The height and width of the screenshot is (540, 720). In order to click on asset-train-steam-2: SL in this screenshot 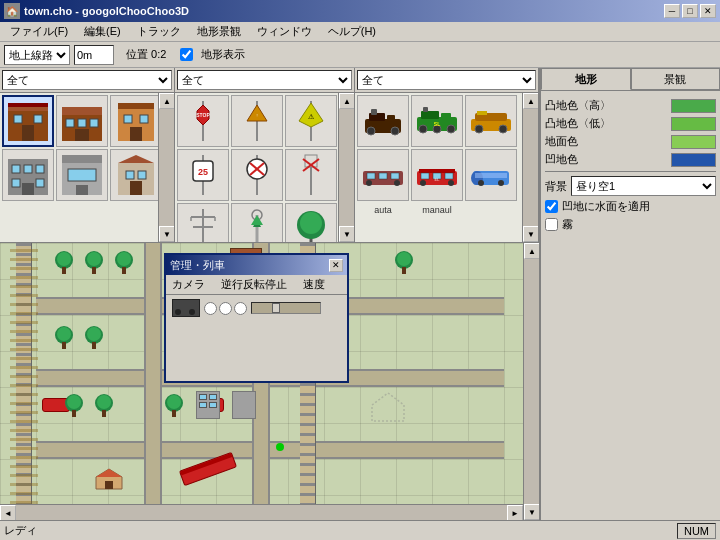, I will do `click(437, 121)`.